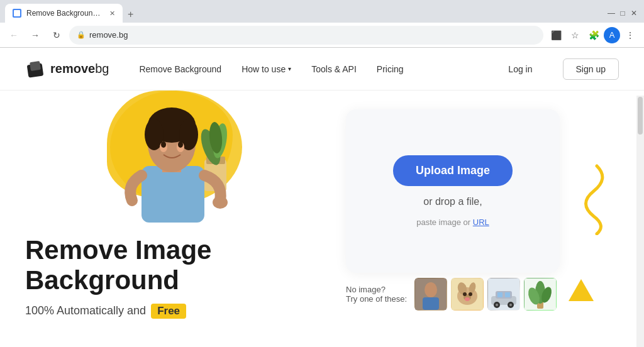  Describe the element at coordinates (322, 35) in the screenshot. I see `address-bar-row: ← → ↻ 🔒 remove.bg ⬛ ☆ 🧩 A ⋮` at that location.